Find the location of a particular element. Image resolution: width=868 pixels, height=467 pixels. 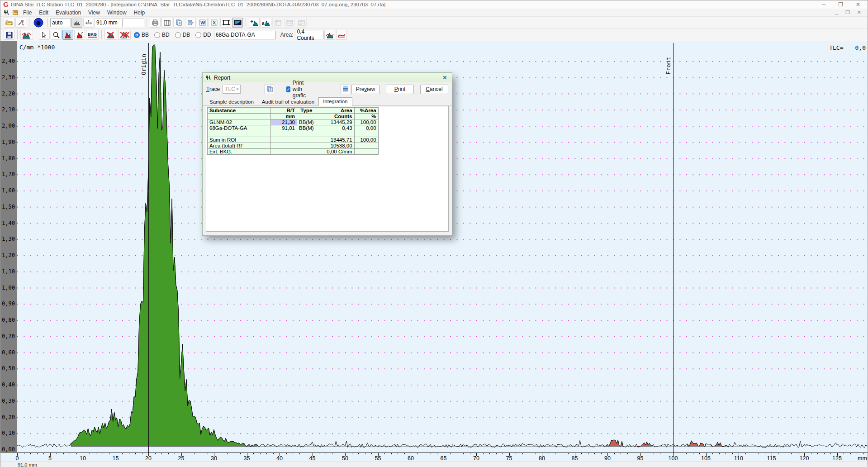

tab-sample-description: Sample description is located at coordinates (232, 102).